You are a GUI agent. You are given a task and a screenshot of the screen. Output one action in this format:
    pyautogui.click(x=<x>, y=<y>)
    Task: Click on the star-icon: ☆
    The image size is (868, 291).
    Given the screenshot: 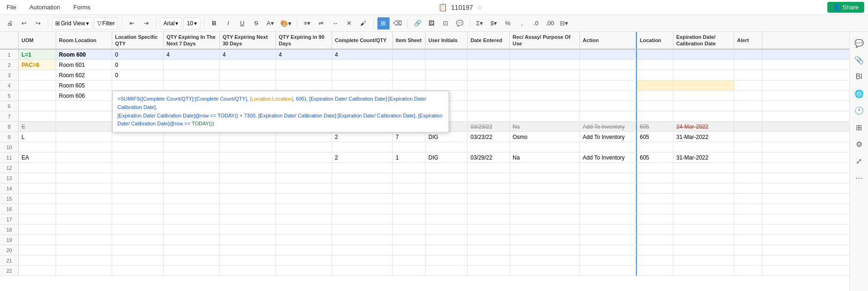 What is the action you would take?
    pyautogui.click(x=480, y=7)
    